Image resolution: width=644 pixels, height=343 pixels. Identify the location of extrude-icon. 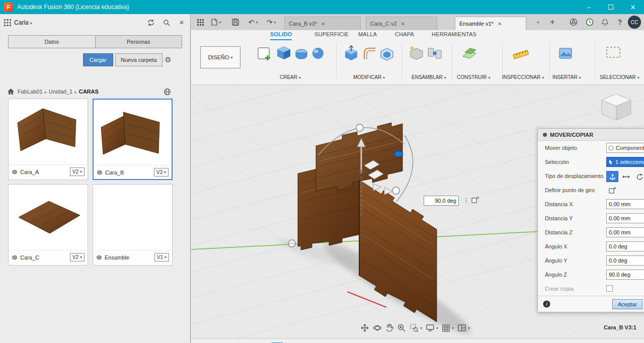
(284, 53).